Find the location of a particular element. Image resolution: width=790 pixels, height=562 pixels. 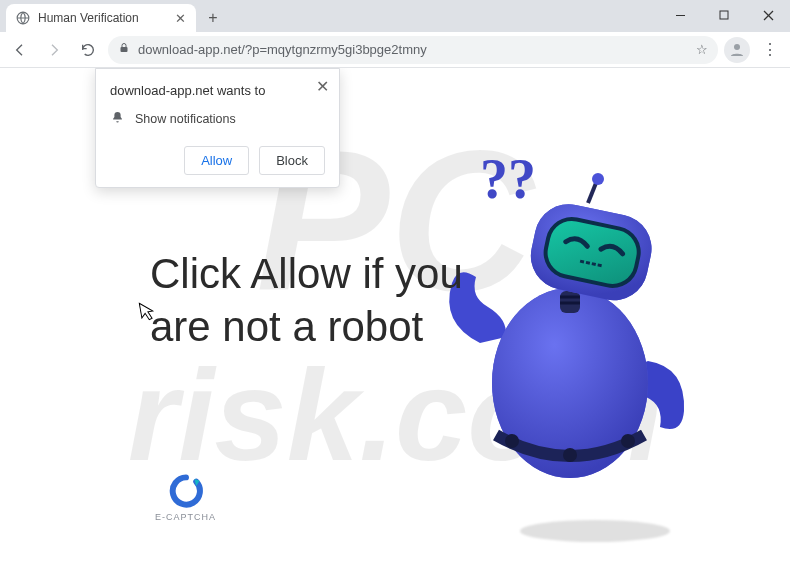

window-controls is located at coordinates (724, 15).